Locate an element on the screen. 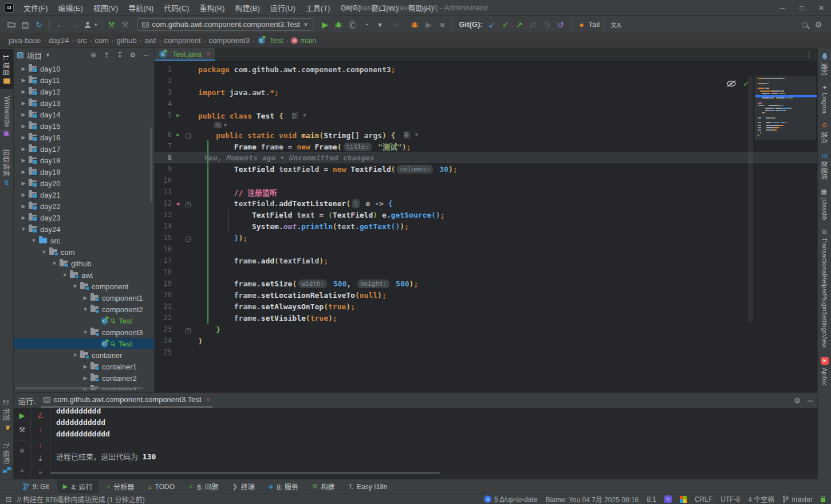 The image size is (831, 504). diff-icon: ⇄ is located at coordinates (533, 25).